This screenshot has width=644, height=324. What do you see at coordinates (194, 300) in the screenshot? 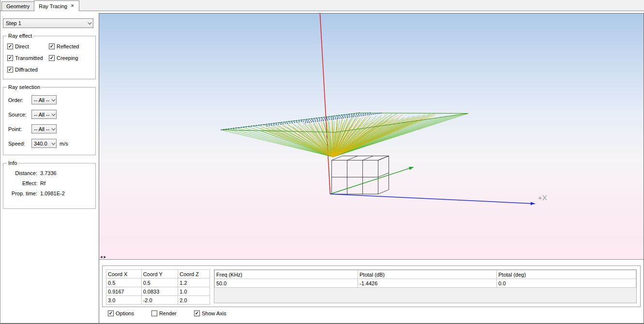
I see `table-cell: 2.0` at bounding box center [194, 300].